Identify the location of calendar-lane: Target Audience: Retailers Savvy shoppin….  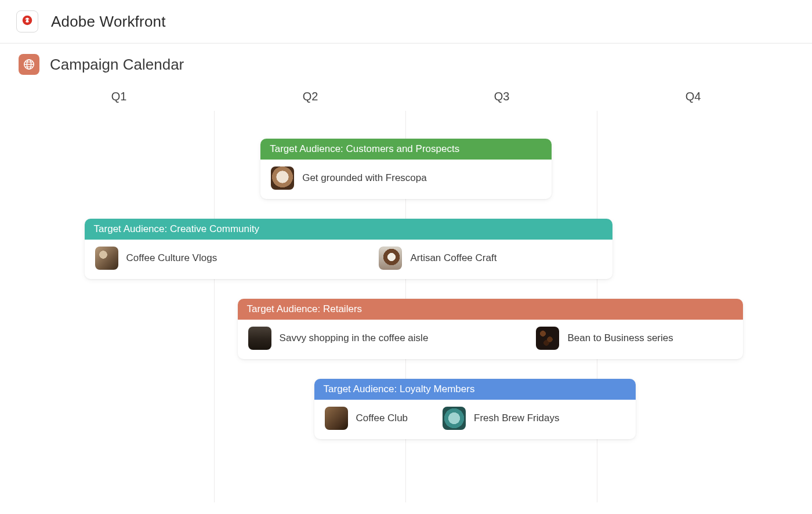
(406, 331).